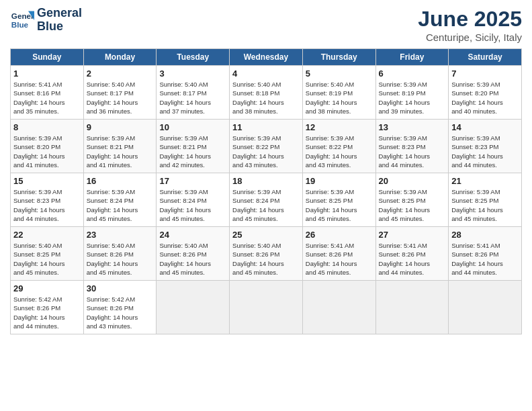 The width and height of the screenshot is (532, 411). Describe the element at coordinates (47, 308) in the screenshot. I see `day-cell: 29Sunrise: 5:42 AMSunset: 8:26 PMDayligh…` at that location.